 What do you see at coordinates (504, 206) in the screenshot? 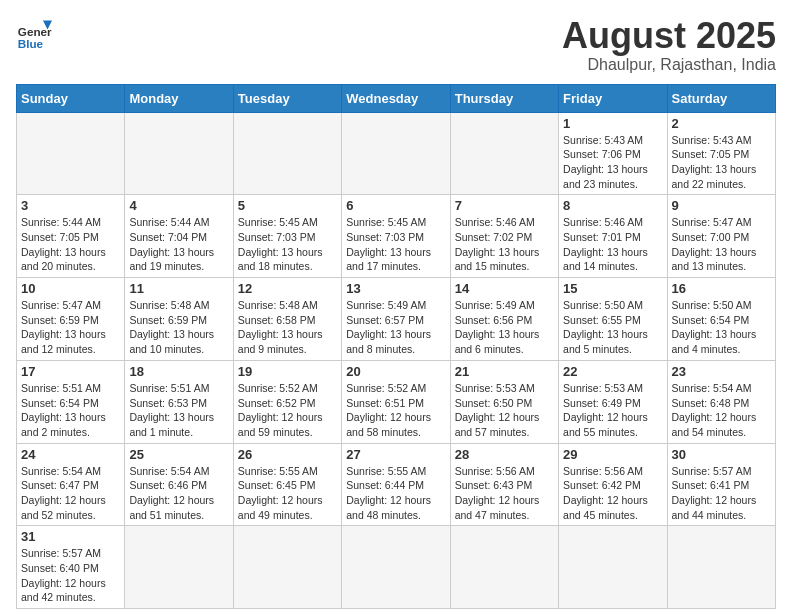
I see `day-number: 7` at bounding box center [504, 206].